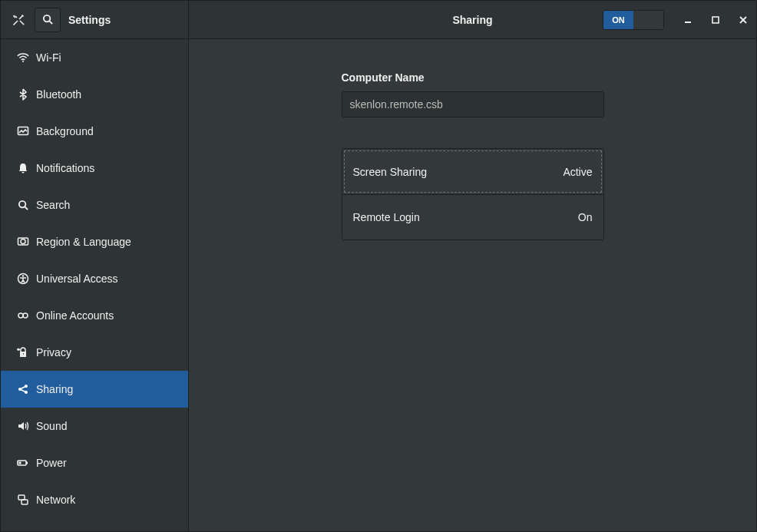 Image resolution: width=757 pixels, height=532 pixels. Describe the element at coordinates (23, 279) in the screenshot. I see `universal-access-icon` at that location.